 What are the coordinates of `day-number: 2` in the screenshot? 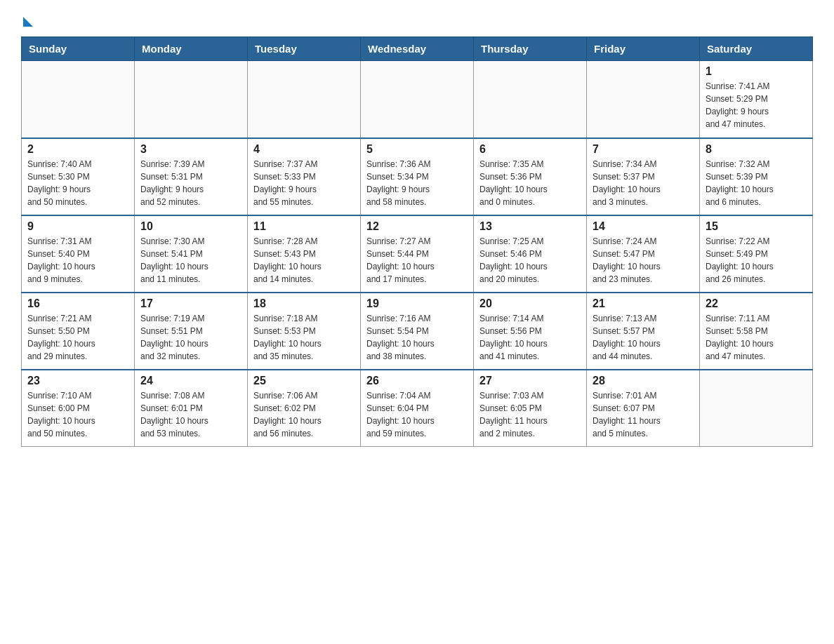 It's located at (78, 149).